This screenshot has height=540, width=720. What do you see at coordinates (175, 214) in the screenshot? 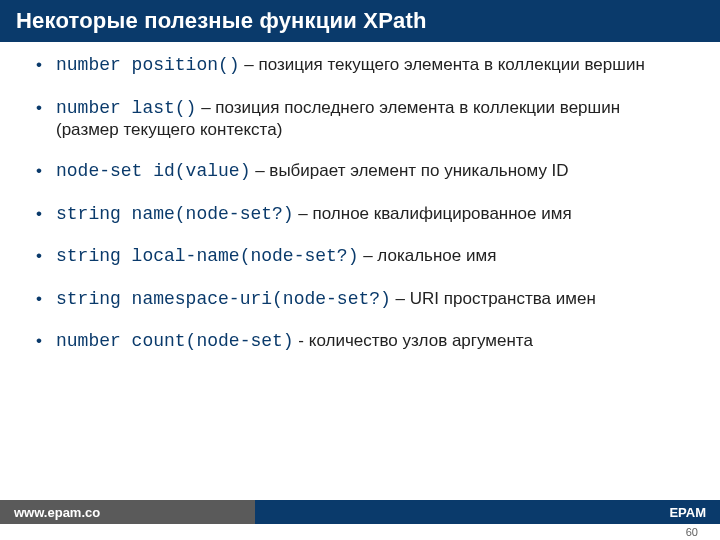
I see `function-code: string name(node-set?)` at bounding box center [175, 214].